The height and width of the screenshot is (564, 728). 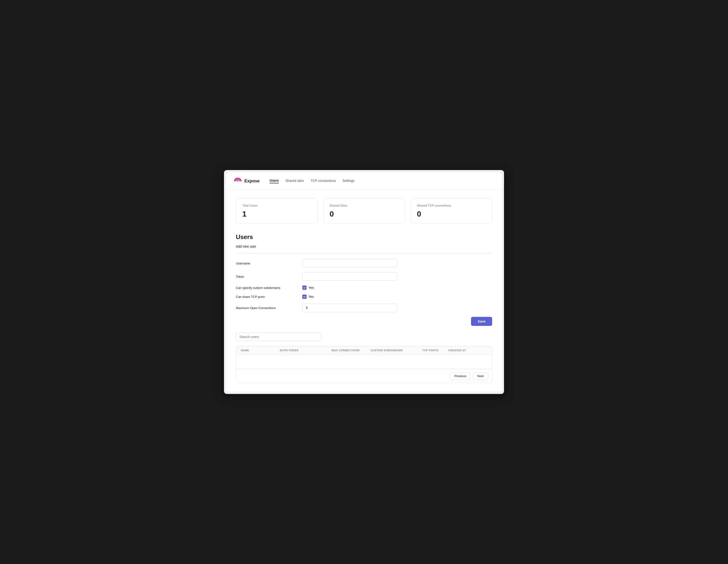 What do you see at coordinates (364, 288) in the screenshot?
I see `custom-subdomains-row: Can specify custom subdomains Yes` at bounding box center [364, 288].